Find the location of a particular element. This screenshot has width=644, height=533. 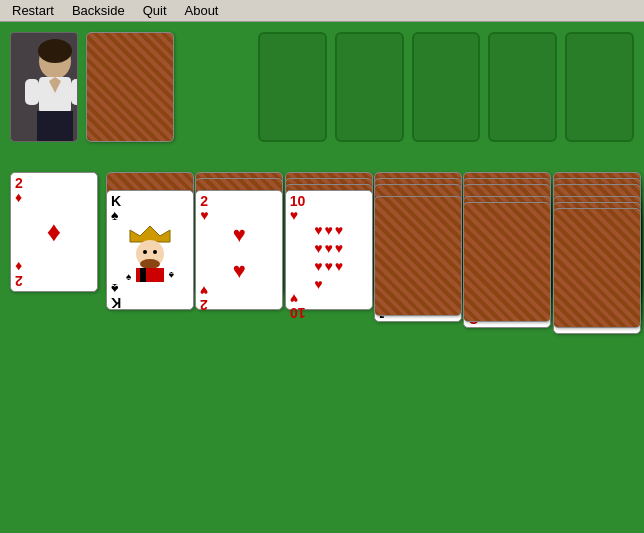

tableau-col-3: 10 ♥ ♥ ♥ ♥ ♥ ♥ ♥ ♥ ♥ ♥ is located at coordinates (326, 237).